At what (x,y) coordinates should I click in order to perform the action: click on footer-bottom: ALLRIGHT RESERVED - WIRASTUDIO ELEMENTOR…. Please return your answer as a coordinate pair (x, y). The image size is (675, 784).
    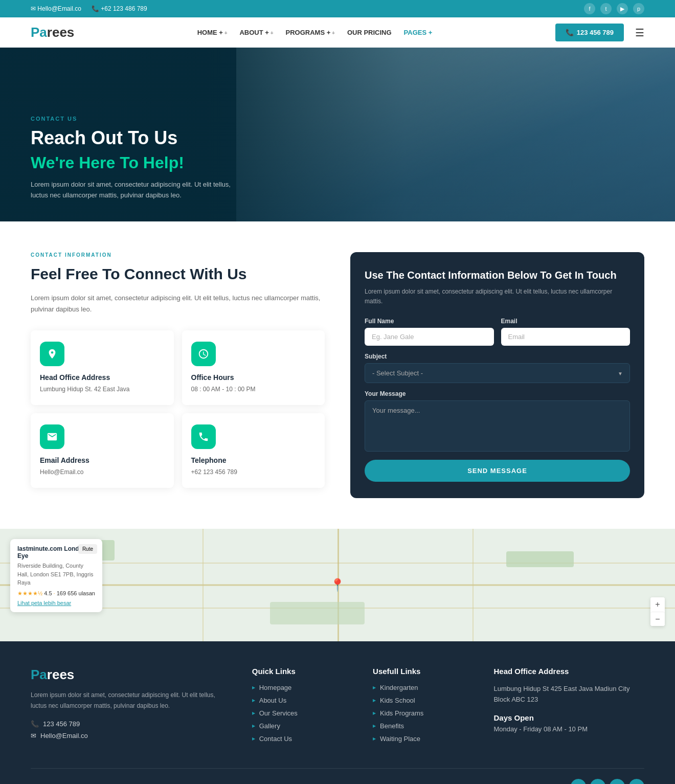
    Looking at the image, I should click on (338, 776).